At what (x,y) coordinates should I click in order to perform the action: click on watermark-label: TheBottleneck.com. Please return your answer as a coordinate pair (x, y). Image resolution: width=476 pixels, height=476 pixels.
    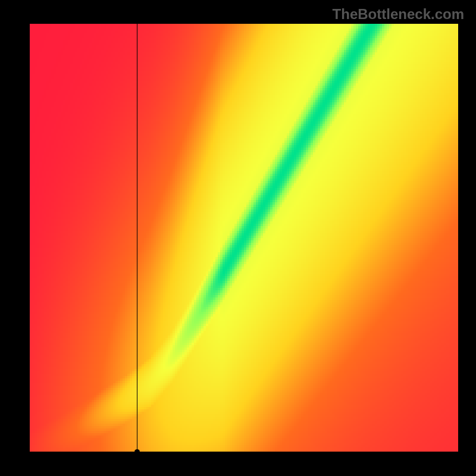
    Looking at the image, I should click on (399, 14).